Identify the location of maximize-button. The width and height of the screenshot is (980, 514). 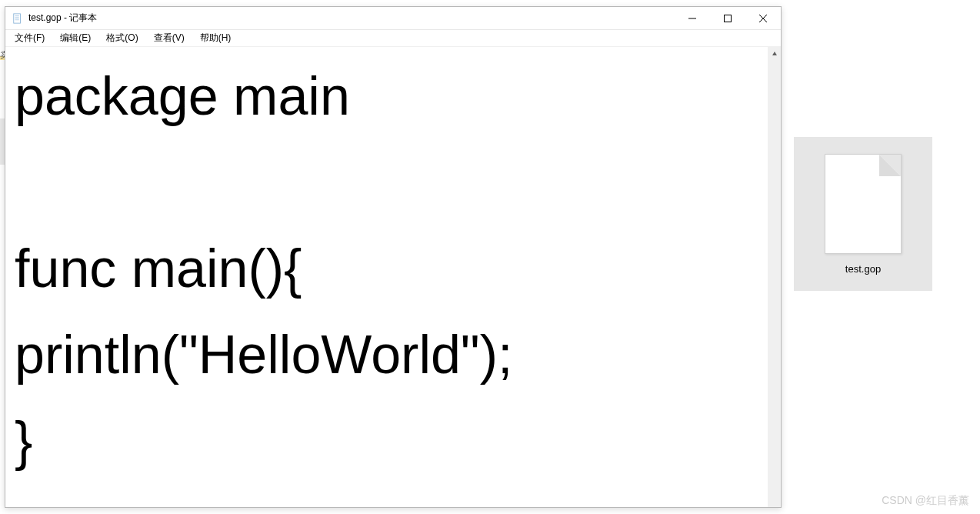
(728, 18).